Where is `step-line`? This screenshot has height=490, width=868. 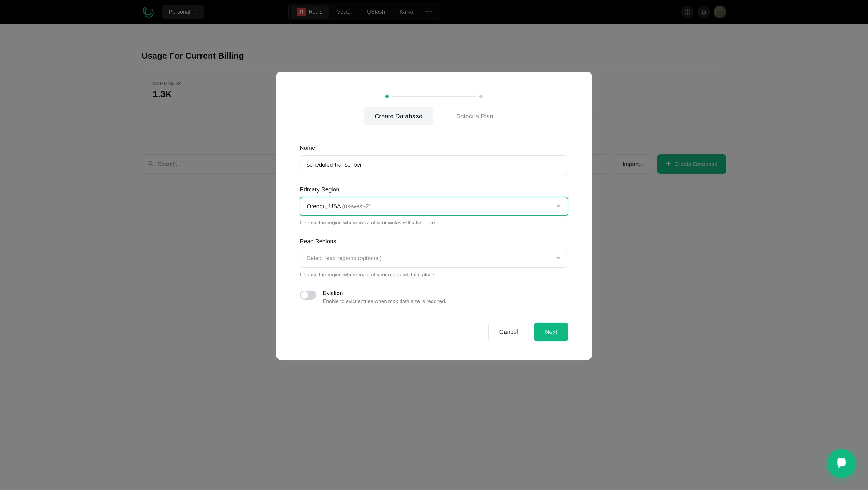 step-line is located at coordinates (434, 96).